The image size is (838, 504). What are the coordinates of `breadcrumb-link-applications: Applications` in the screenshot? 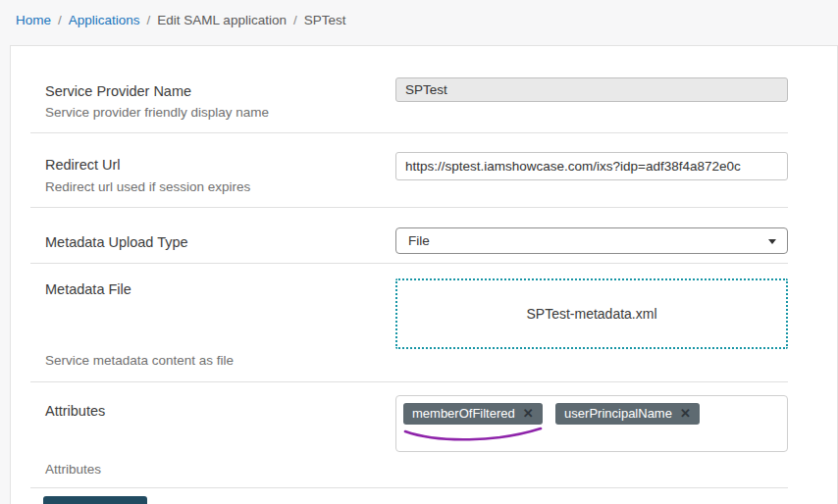 It's located at (104, 20).